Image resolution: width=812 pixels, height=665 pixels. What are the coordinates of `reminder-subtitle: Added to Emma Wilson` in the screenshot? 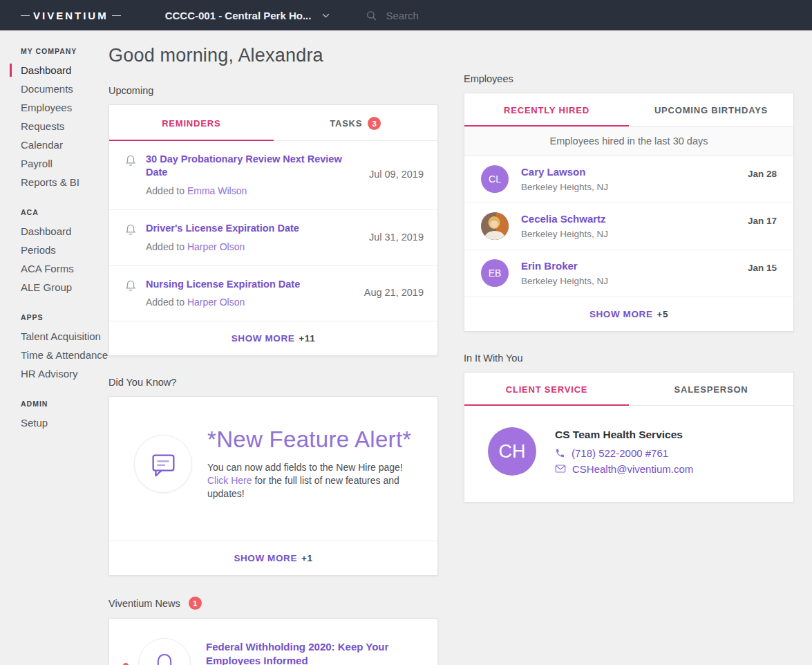 It's located at (254, 191).